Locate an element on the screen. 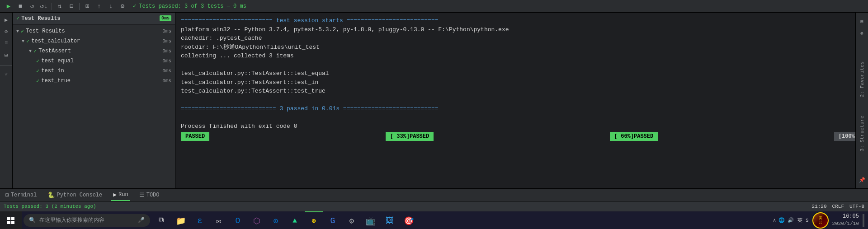 The image size is (868, 229). sidebar-icon-5: ☆ is located at coordinates (6, 74).